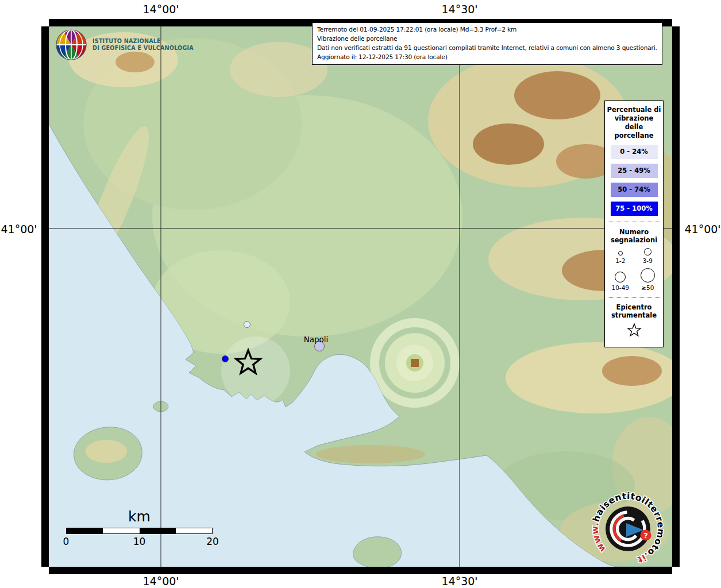 This screenshot has width=721, height=588. Describe the element at coordinates (634, 152) in the screenshot. I see `legend-class-label: 0 - 24%` at that location.